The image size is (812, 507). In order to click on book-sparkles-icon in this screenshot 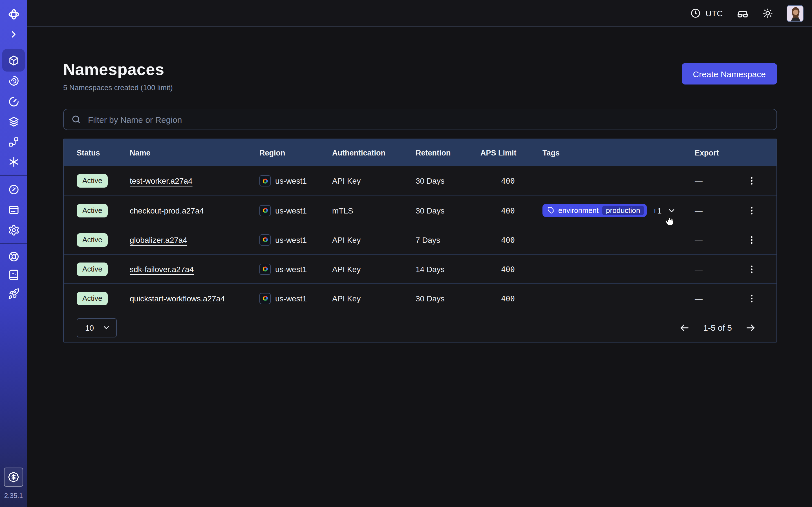, I will do `click(13, 275)`.